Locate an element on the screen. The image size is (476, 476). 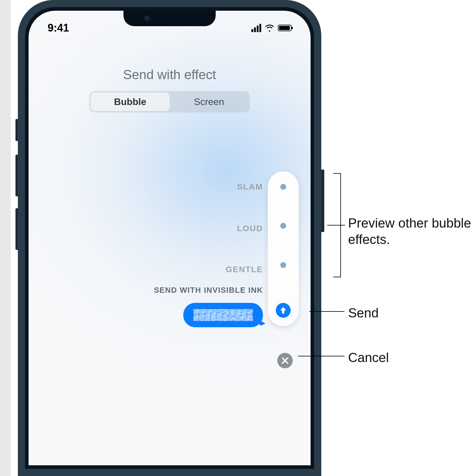
effect-selector-pill is located at coordinates (283, 249).